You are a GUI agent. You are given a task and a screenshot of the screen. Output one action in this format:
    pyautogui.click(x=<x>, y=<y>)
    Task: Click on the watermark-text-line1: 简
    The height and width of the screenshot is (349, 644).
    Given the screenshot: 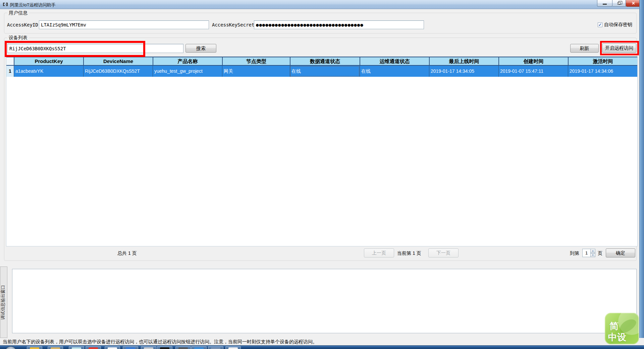 What is the action you would take?
    pyautogui.click(x=614, y=326)
    